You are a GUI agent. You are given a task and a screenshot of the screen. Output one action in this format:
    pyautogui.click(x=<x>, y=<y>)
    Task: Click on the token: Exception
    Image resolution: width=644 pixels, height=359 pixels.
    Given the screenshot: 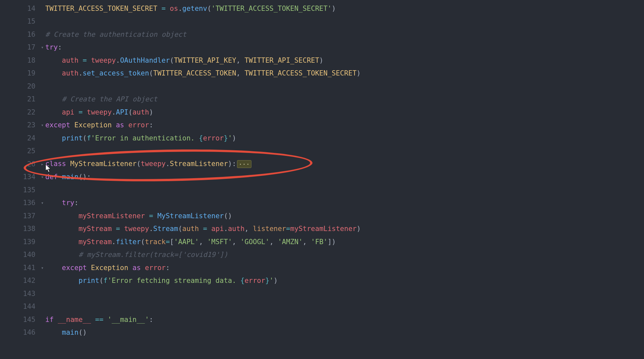 What is the action you would take?
    pyautogui.click(x=110, y=268)
    